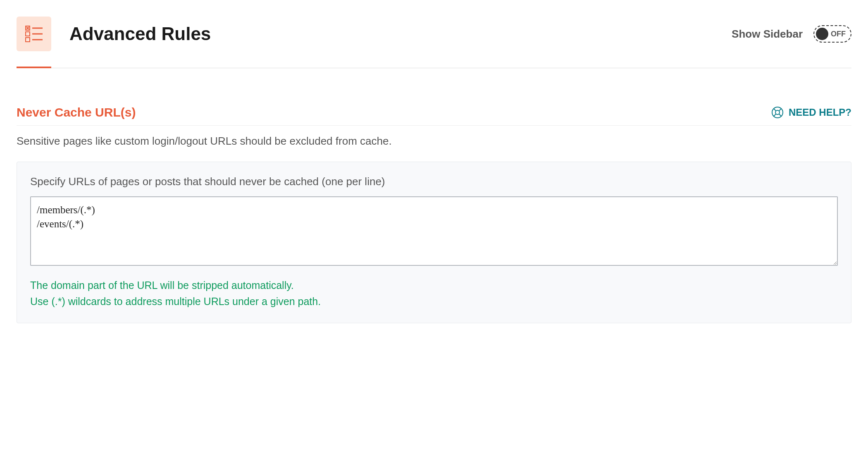  Describe the element at coordinates (792, 34) in the screenshot. I see `header-right: Show Sidebar OFF` at that location.